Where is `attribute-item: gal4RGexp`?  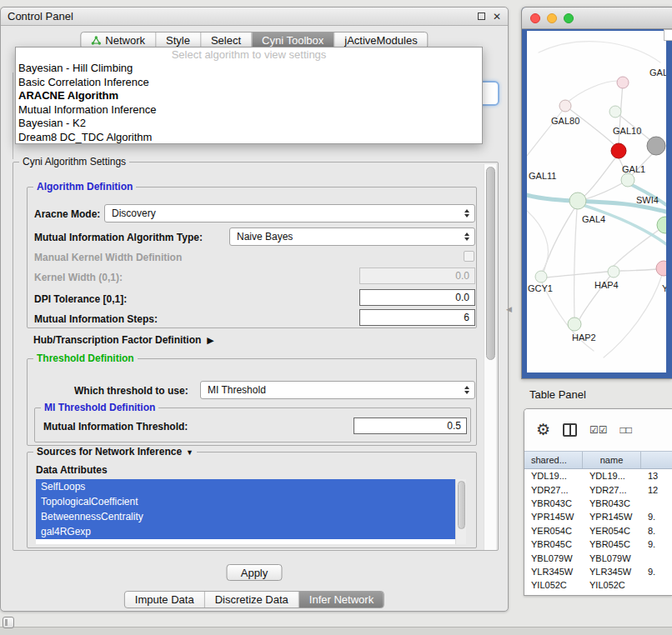 attribute-item: gal4RGexp is located at coordinates (245, 532).